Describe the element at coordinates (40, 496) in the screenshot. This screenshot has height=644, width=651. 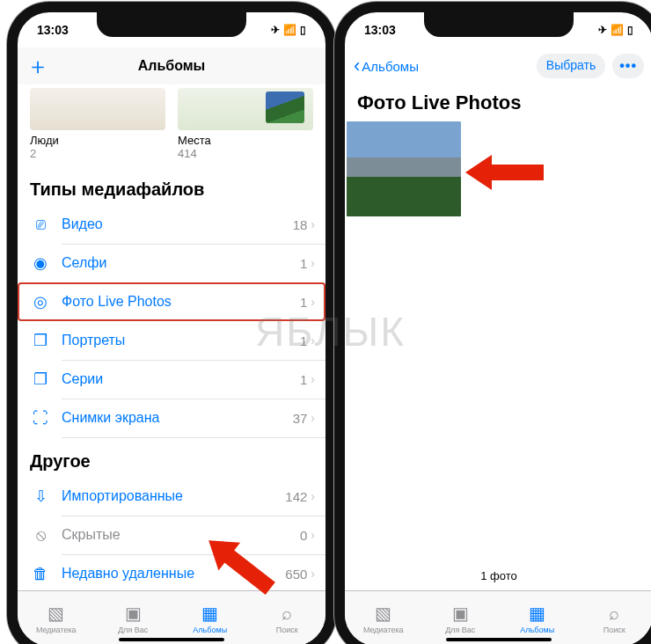
I see `imported-icon: ⇩` at that location.